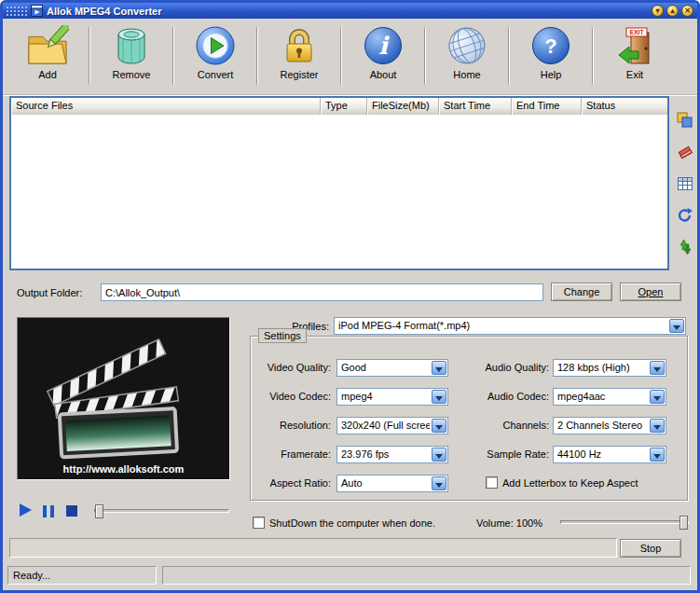  I want to click on column-source-files: Source Files, so click(166, 106).